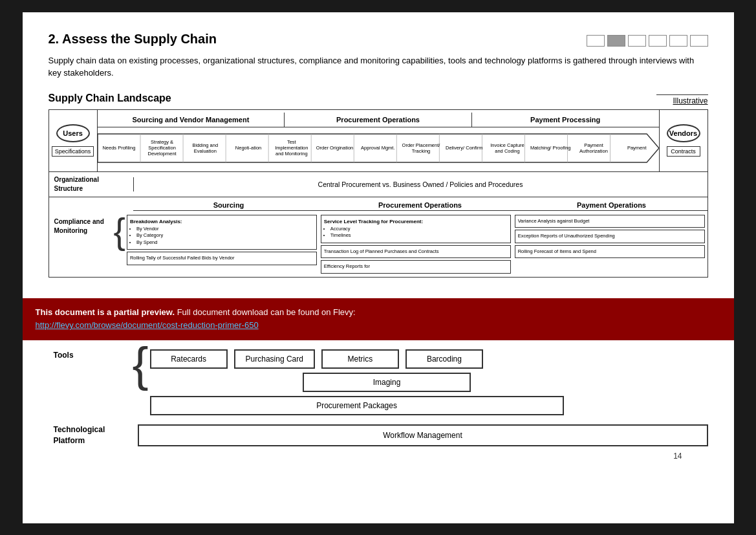 The width and height of the screenshot is (756, 535). Describe the element at coordinates (73, 151) in the screenshot. I see `specifications-box: Specifications` at that location.